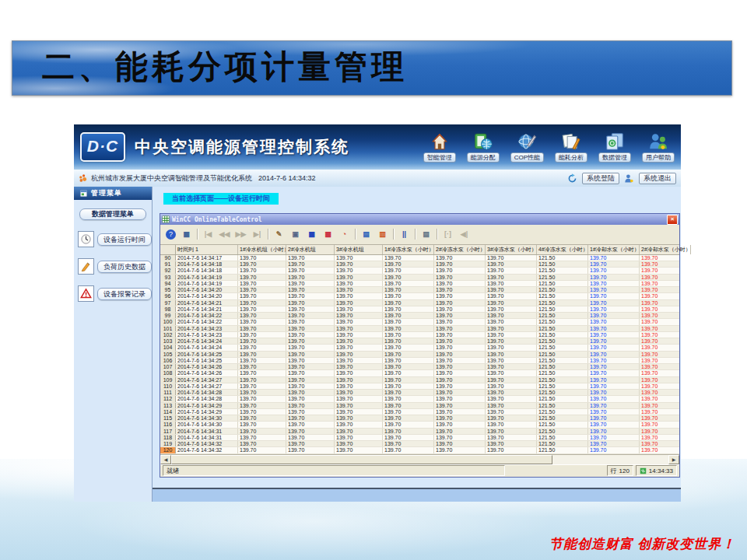 This screenshot has height=560, width=747. I want to click on column-header-3: 2#冷水机组, so click(310, 250).